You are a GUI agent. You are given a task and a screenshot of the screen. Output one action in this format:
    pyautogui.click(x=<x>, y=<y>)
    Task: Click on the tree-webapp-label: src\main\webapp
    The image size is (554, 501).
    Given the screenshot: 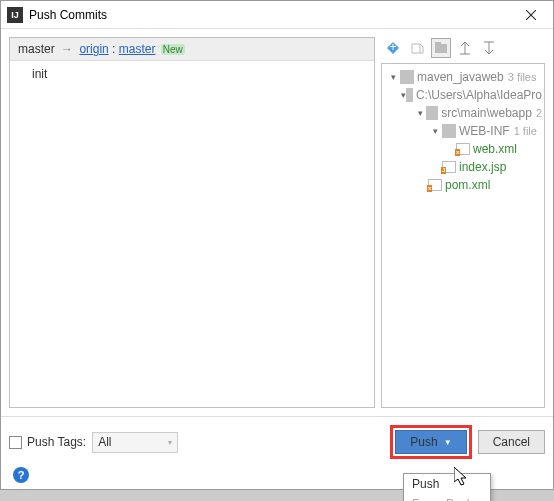 What is the action you would take?
    pyautogui.click(x=486, y=113)
    